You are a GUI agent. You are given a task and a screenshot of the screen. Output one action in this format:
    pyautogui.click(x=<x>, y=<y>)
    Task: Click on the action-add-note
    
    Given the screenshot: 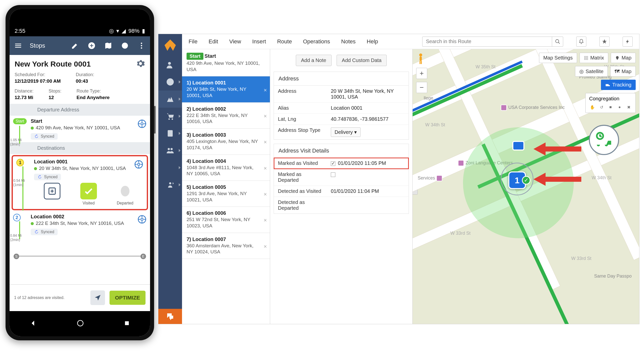 What is the action you would take?
    pyautogui.click(x=52, y=194)
    